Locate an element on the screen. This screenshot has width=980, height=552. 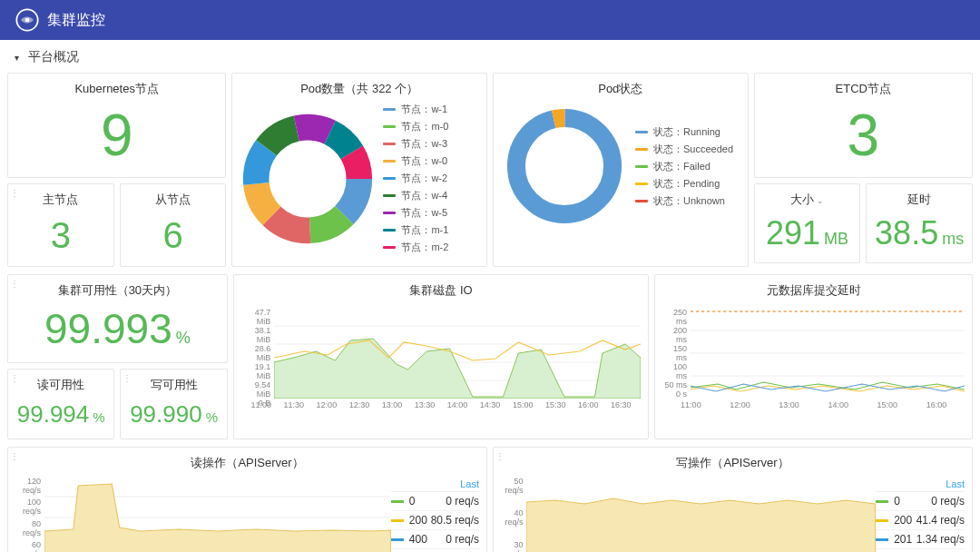
pod-status-panel: Pod状态 状态：Running状态：Succeeded状态：Failed状态：… is located at coordinates (621, 170).